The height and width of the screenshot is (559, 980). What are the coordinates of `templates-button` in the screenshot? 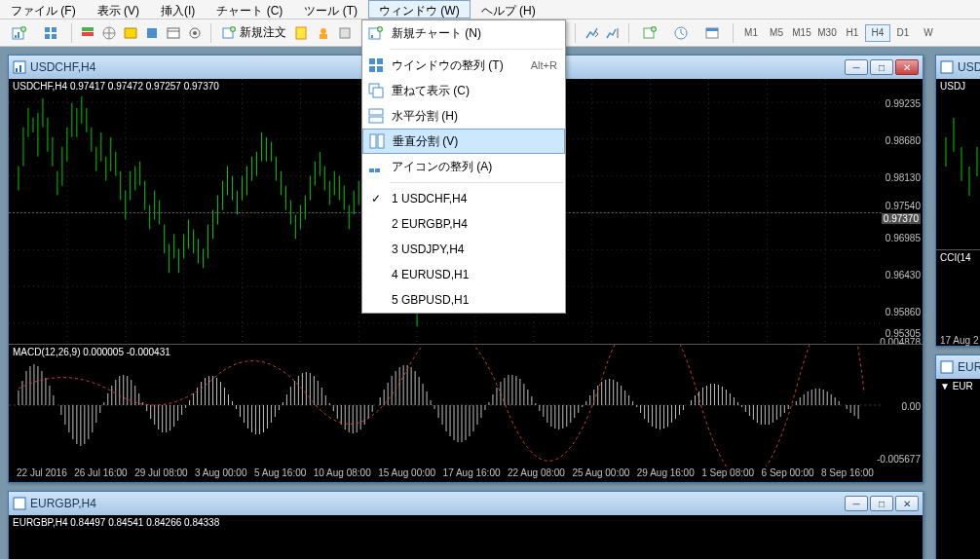 It's located at (712, 33).